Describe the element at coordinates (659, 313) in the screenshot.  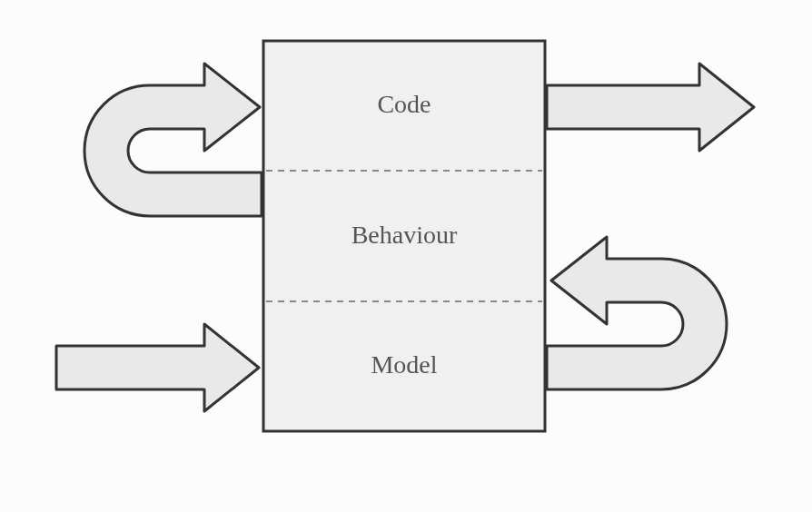
I see `arrow-model-to-behaviour` at that location.